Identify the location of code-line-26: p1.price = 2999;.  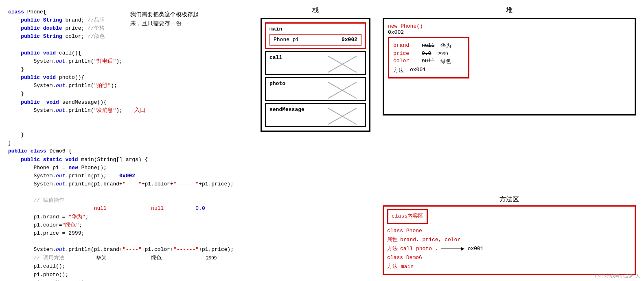
(128, 233).